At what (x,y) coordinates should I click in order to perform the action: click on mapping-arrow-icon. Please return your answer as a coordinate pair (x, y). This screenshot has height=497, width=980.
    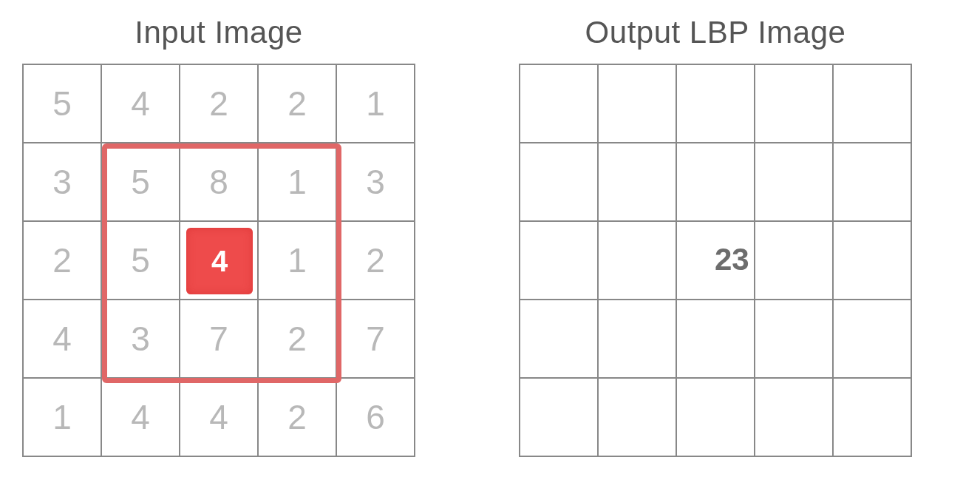
    Looking at the image, I should click on (497, 477).